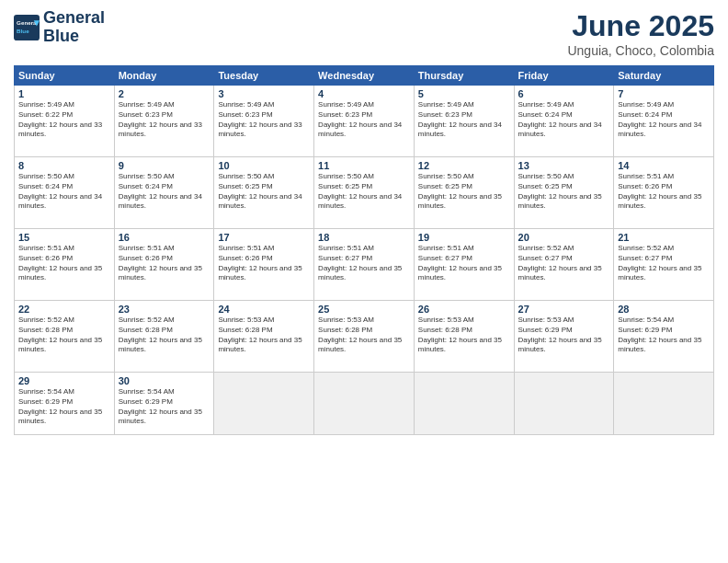 This screenshot has height=563, width=728. What do you see at coordinates (64, 94) in the screenshot?
I see `day-number: 1` at bounding box center [64, 94].